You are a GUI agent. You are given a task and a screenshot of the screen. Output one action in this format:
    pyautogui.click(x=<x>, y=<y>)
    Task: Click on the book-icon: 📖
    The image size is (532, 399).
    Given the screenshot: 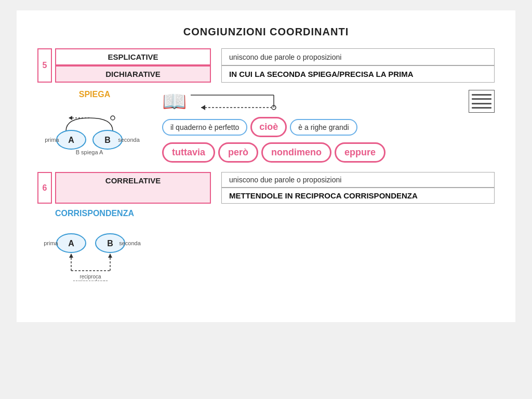 What is the action you would take?
    pyautogui.click(x=175, y=101)
    